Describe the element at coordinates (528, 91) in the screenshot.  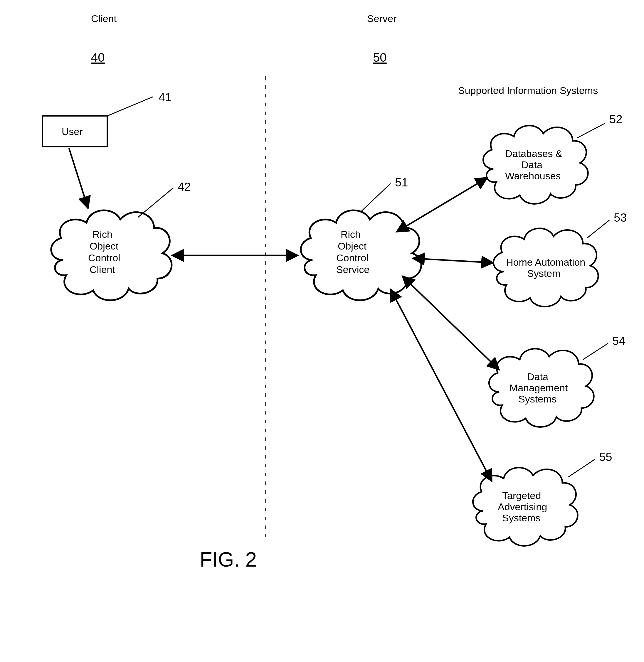
I see `supported-info-systems-heading: Supported Information Systems` at that location.